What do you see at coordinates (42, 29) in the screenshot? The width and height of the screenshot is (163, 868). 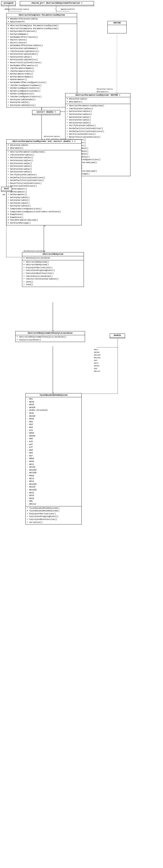 I see `method-constructor2: # AbstractIntemplate ParameterisedSystem…` at bounding box center [42, 29].